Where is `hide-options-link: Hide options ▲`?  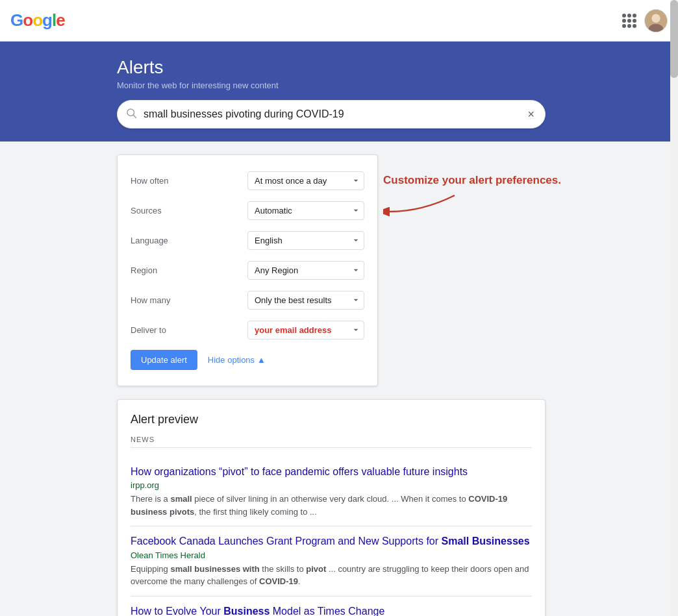 hide-options-link: Hide options ▲ is located at coordinates (236, 360).